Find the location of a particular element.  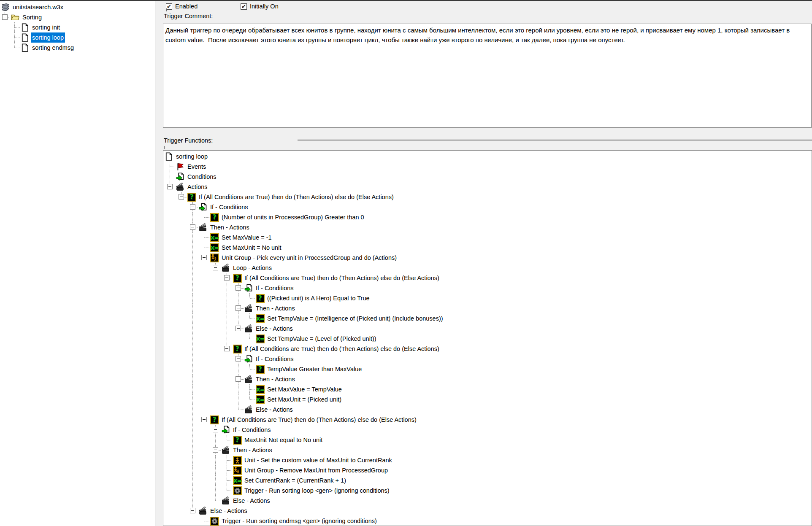

sidebar-item-row: sorting endmsg is located at coordinates (78, 48).